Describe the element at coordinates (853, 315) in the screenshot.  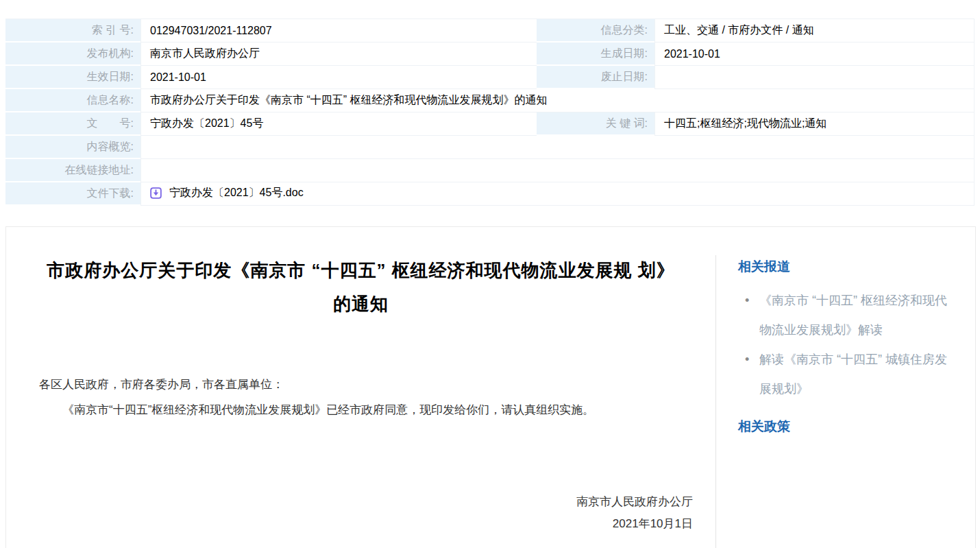
I see `related-news-link: 《南京市 “十四五” 枢纽经济和现代物流业发展规划》解读` at that location.